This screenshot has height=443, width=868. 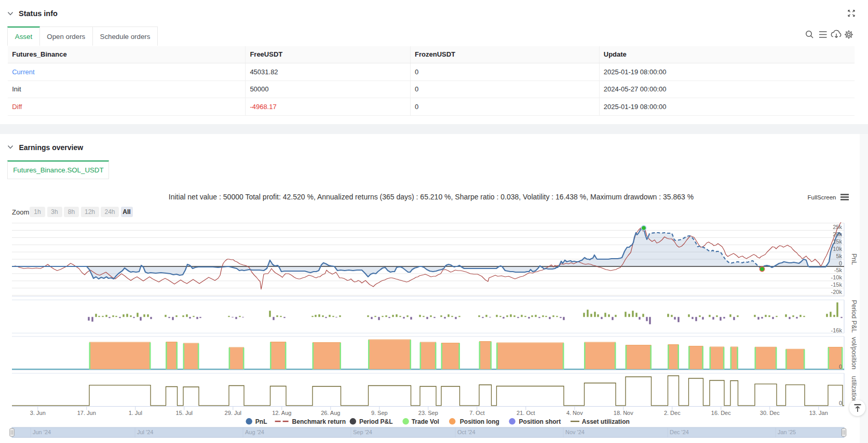 I want to click on svg-text: Aug '24, so click(x=254, y=432).